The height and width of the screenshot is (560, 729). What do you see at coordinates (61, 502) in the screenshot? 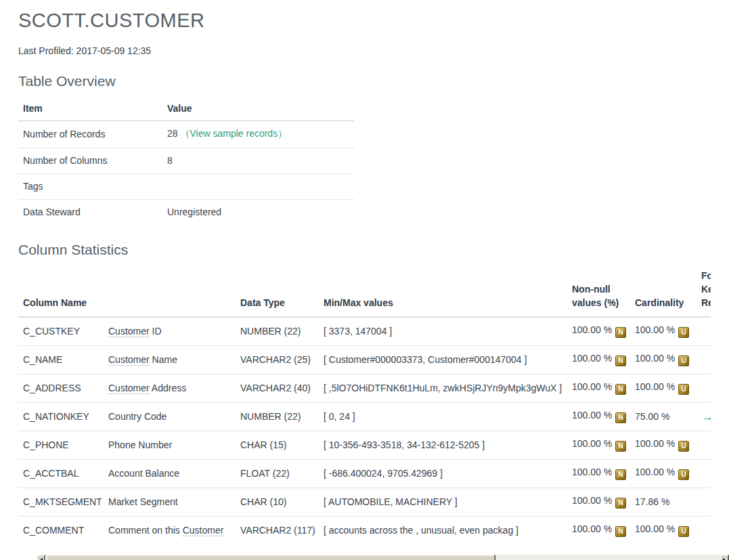
I see `column-name-cell: C_MKTSEGMENT` at bounding box center [61, 502].